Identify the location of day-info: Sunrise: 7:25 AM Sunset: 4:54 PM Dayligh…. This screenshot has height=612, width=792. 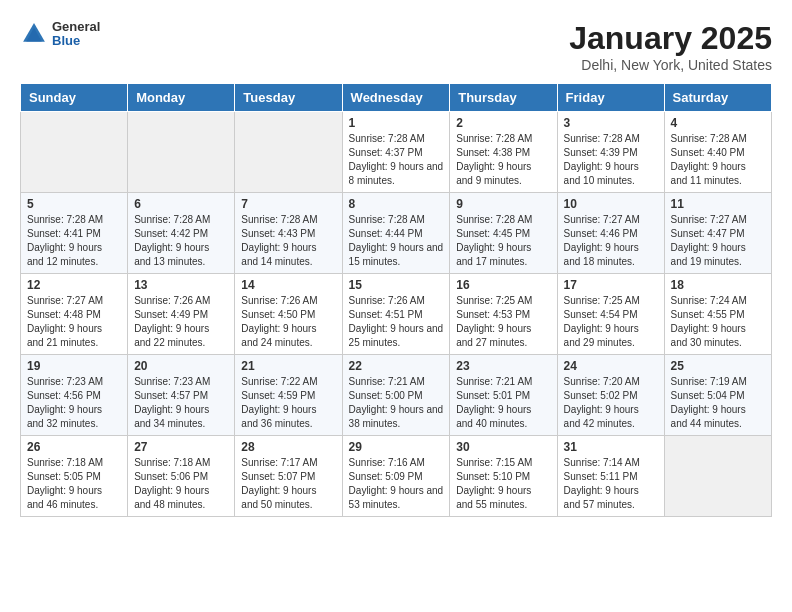
(611, 322).